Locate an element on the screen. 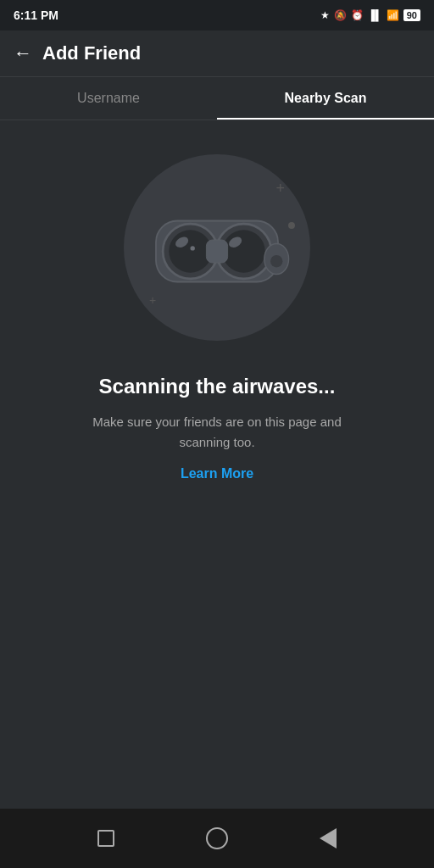 This screenshot has height=868, width=434. nav-triangle-icon is located at coordinates (328, 838).